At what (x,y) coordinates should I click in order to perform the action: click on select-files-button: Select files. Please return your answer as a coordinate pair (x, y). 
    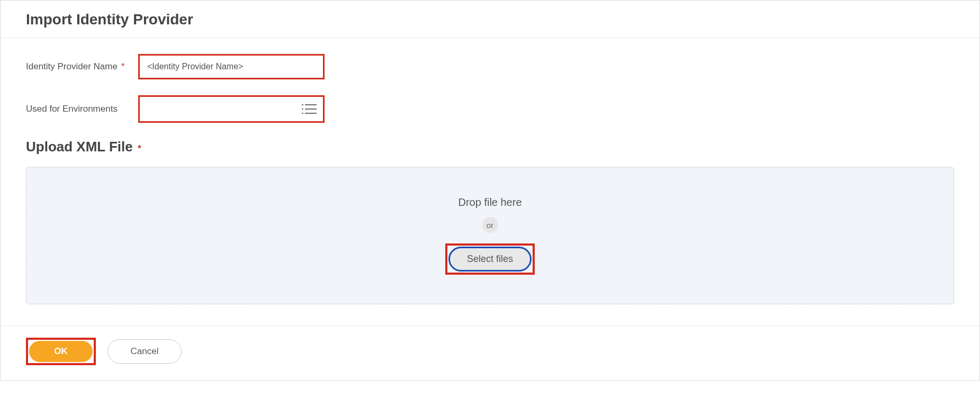
    Looking at the image, I should click on (490, 259).